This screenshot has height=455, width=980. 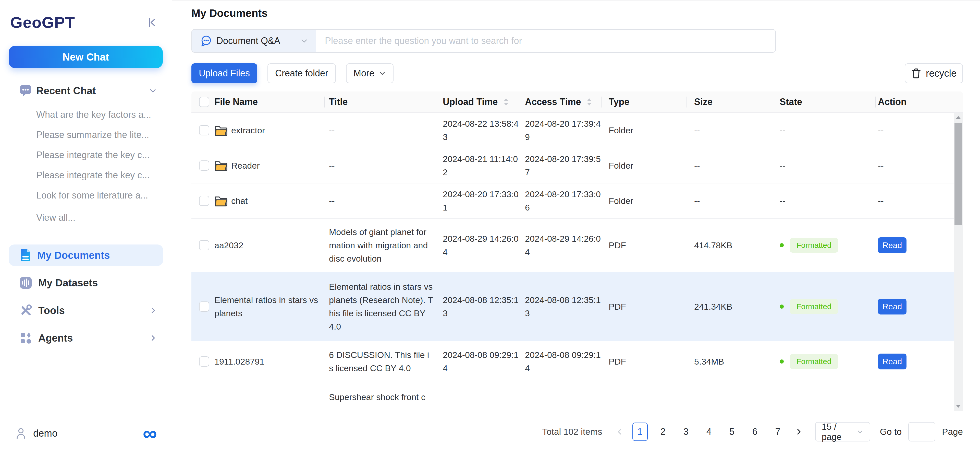 I want to click on nav-label: Tools, so click(x=94, y=311).